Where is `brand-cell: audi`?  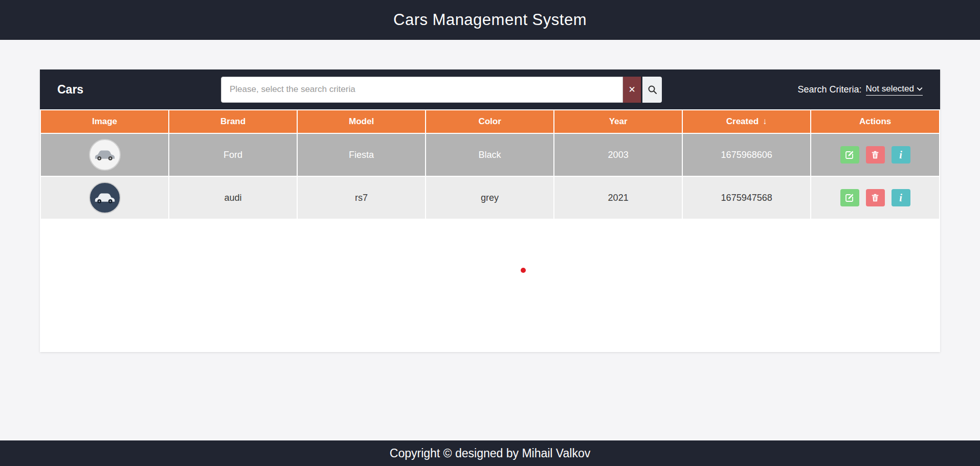 brand-cell: audi is located at coordinates (233, 198).